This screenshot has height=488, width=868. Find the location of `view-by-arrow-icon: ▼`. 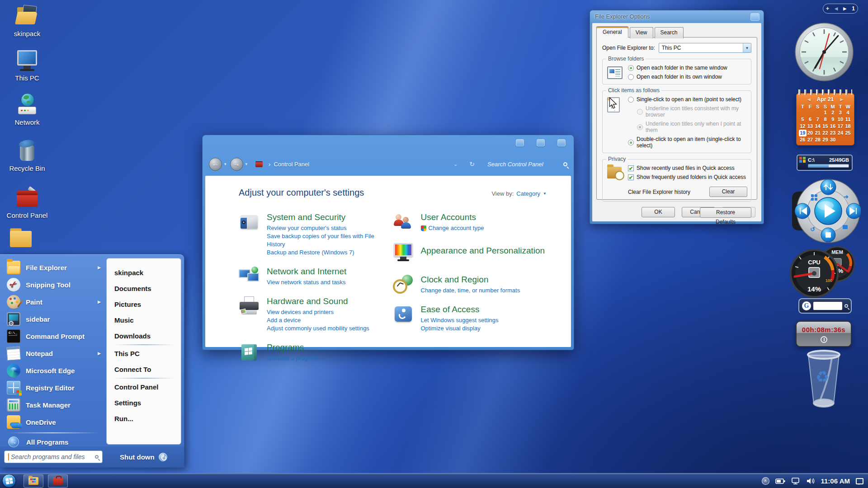

view-by-arrow-icon: ▼ is located at coordinates (545, 193).